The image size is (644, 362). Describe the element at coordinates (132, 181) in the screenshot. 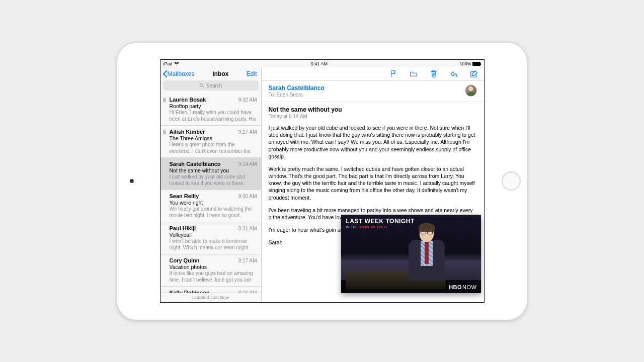

I see `camera-dot` at that location.